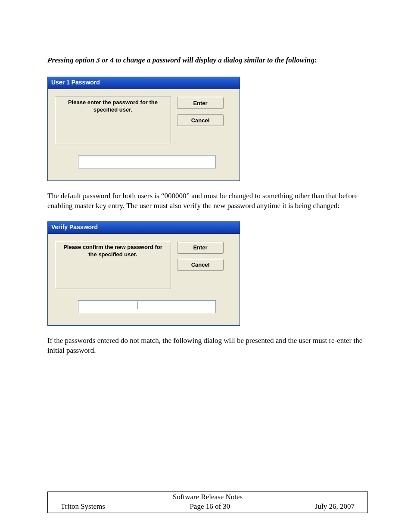  Describe the element at coordinates (144, 83) in the screenshot. I see `dialog1-title: User 1 Password` at that location.